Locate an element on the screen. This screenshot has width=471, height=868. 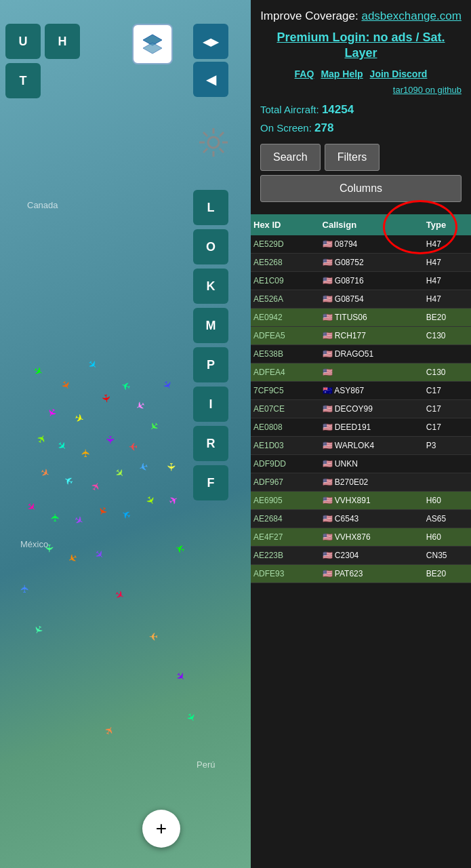
callsign-text: VVHX891 is located at coordinates (352, 500).